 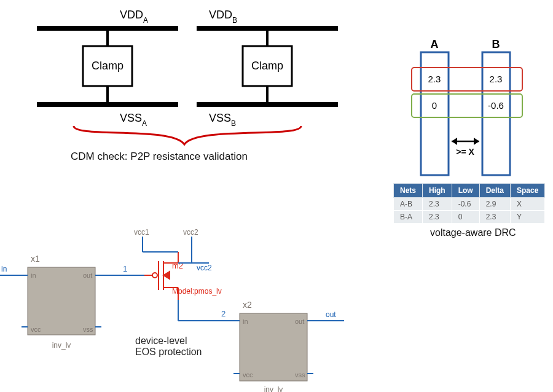 What do you see at coordinates (134, 17) in the screenshot?
I see `vdd-a-label: VDDA` at bounding box center [134, 17].